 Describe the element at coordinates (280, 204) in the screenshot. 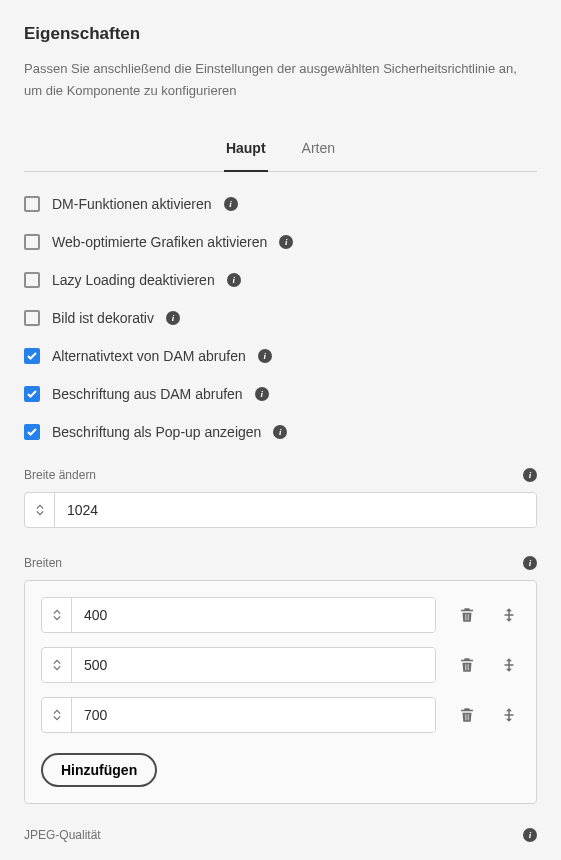

I see `check-dm-row: DM-Funktionen aktivieren i` at that location.